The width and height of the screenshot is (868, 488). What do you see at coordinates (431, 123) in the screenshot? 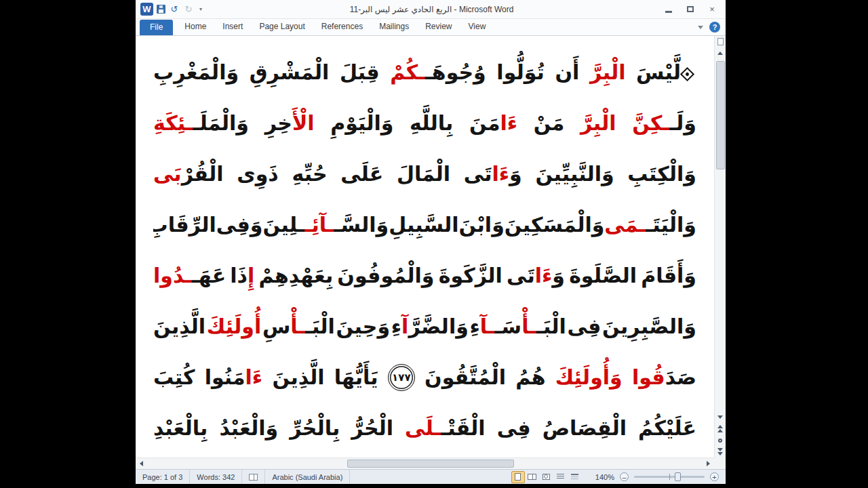
I see `text-segment: بِاللَّهِ` at bounding box center [431, 123].